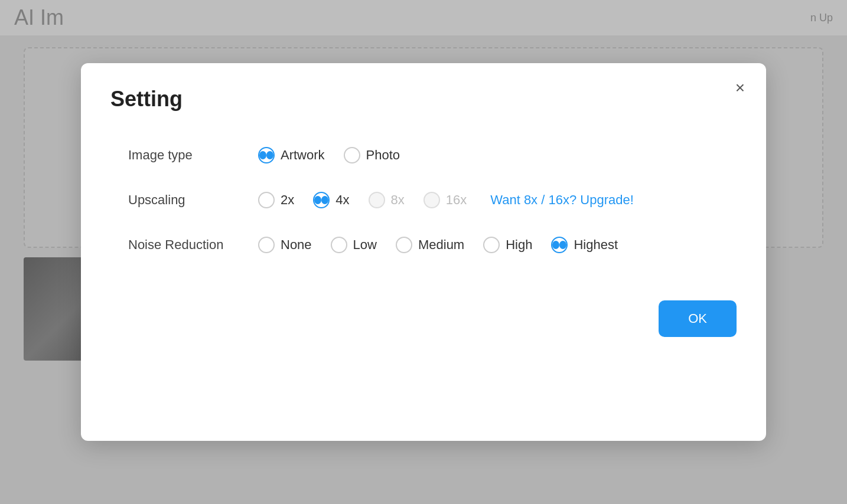 The height and width of the screenshot is (504, 847). Describe the element at coordinates (519, 245) in the screenshot. I see `radio-high-label: High` at that location.